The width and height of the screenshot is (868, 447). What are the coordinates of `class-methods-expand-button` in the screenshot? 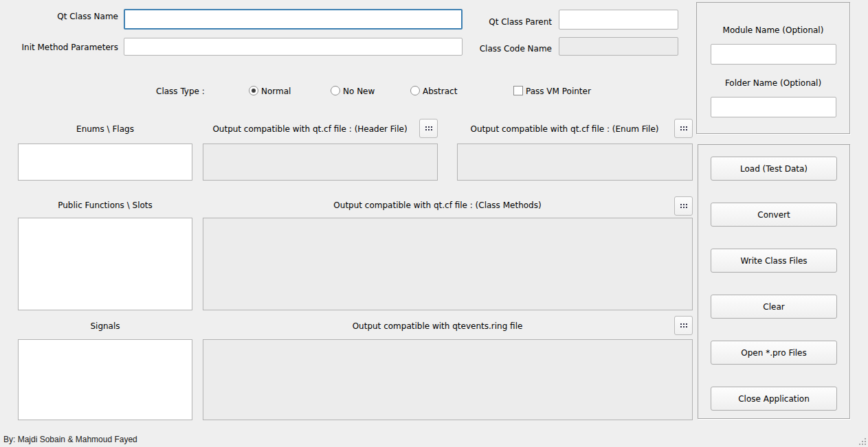 It's located at (683, 206).